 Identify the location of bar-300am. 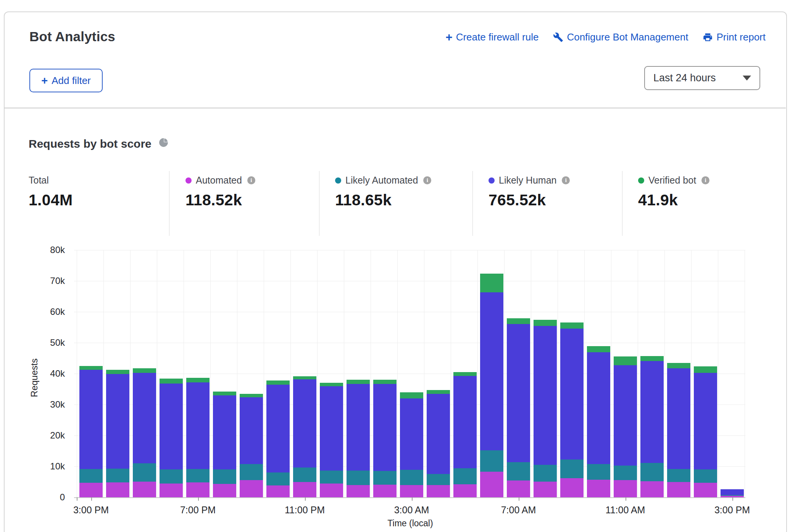
(411, 445).